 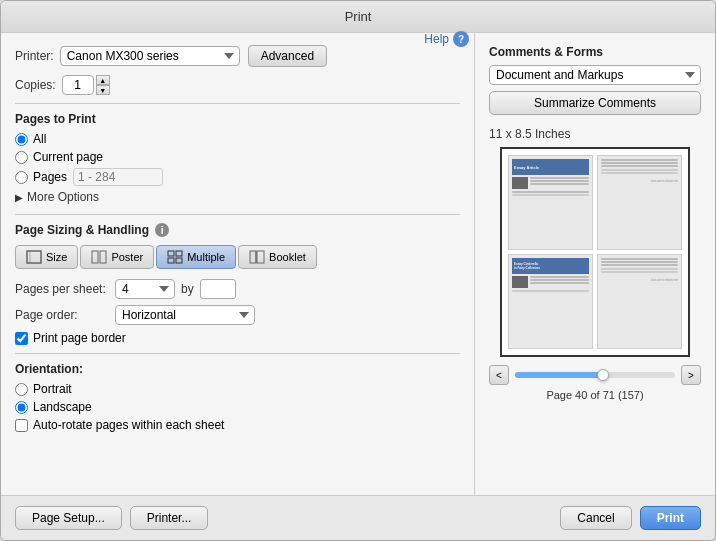 I want to click on pages-per-sheet-row: Pages per sheet: 4 1 2 6 9 16 by, so click(x=238, y=289).